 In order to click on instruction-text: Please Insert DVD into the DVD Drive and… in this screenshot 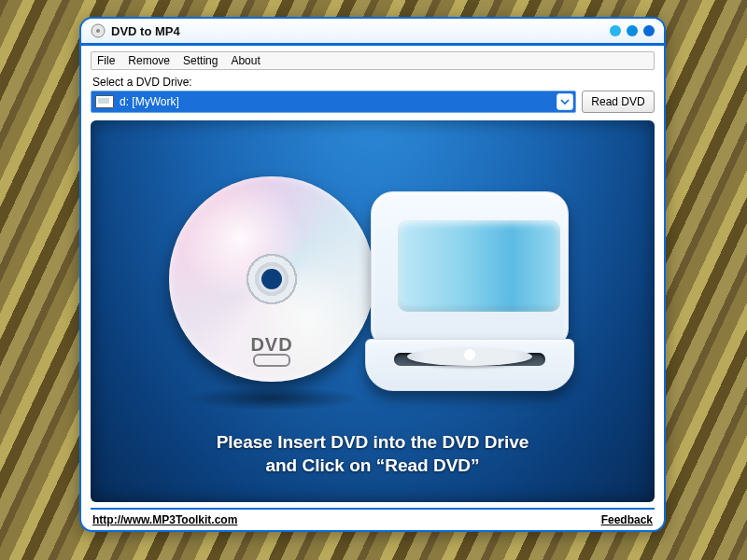, I will do `click(373, 454)`.